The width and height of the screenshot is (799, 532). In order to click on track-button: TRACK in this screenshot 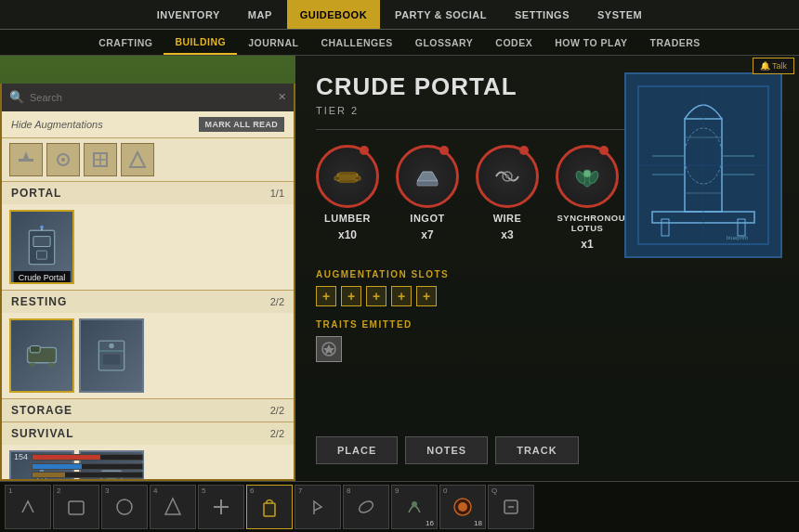, I will do `click(537, 450)`.